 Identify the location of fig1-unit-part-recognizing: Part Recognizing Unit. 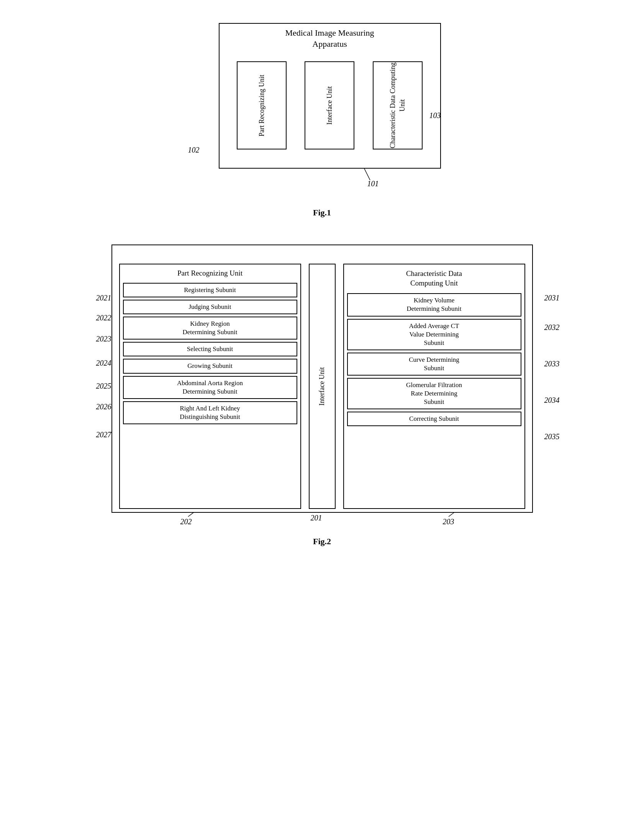
(262, 105).